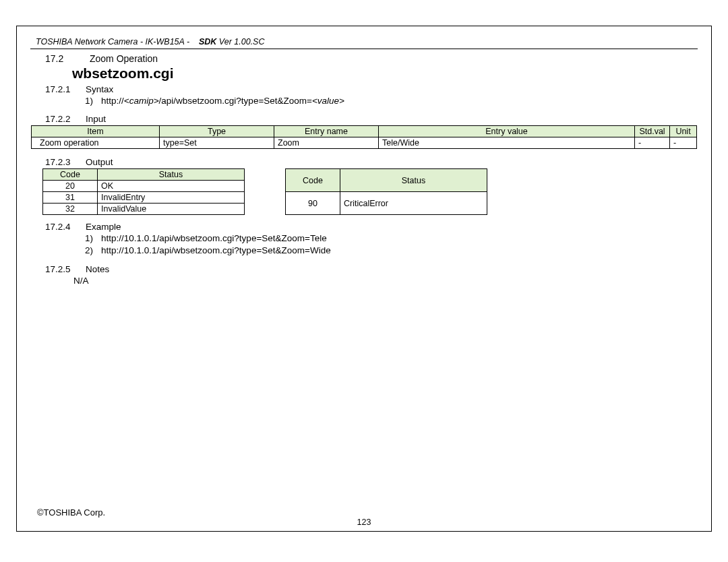 Image resolution: width=728 pixels, height=562 pixels. What do you see at coordinates (392, 101) in the screenshot?
I see `syntax-item: 1) http://<camip>/api/wbsetzoom.cgi?type…` at bounding box center [392, 101].